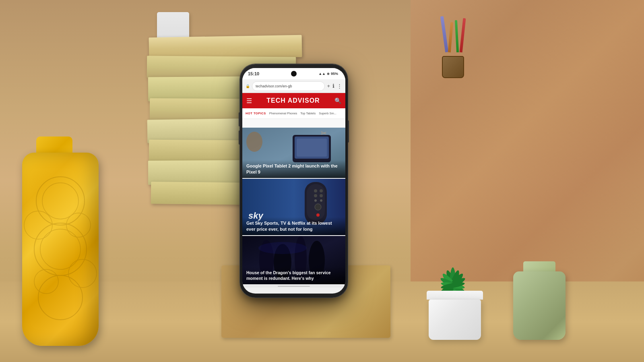  I want to click on vase-pattern-svg, so click(60, 249).